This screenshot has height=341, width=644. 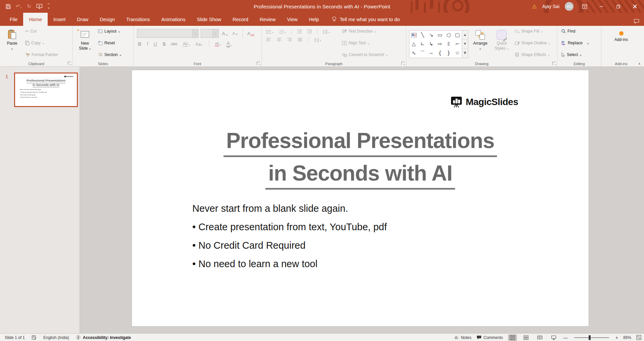 What do you see at coordinates (617, 338) in the screenshot?
I see `zoom-in-button: +` at bounding box center [617, 338].